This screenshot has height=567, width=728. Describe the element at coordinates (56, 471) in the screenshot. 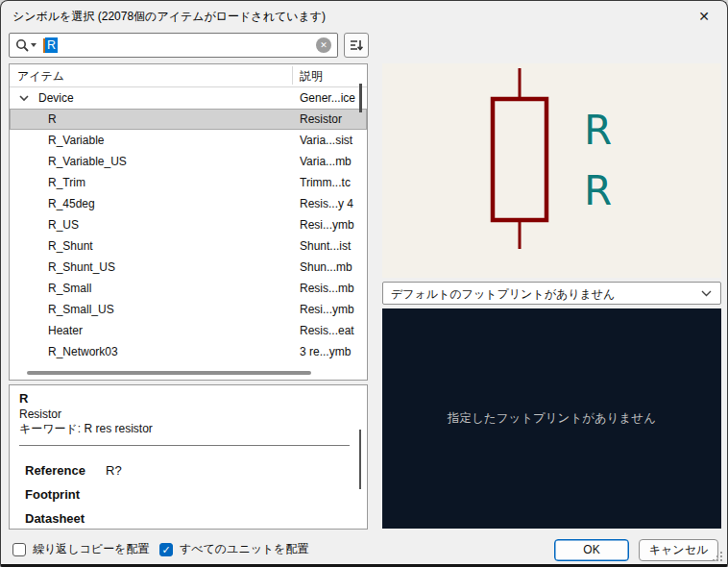

I see `field-label: Reference` at that location.